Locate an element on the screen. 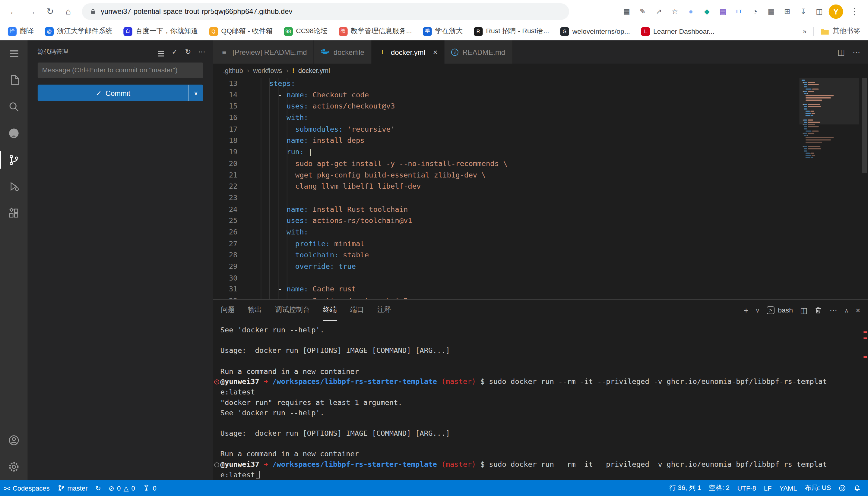 This screenshot has width=868, height=496. yaml-warning-icon: ! is located at coordinates (383, 52).